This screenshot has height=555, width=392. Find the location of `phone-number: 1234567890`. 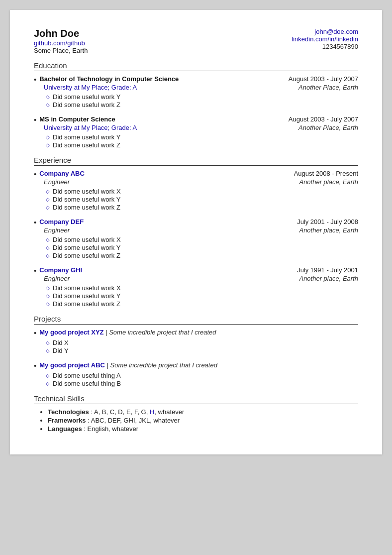

phone-number: 1234567890 is located at coordinates (325, 47).